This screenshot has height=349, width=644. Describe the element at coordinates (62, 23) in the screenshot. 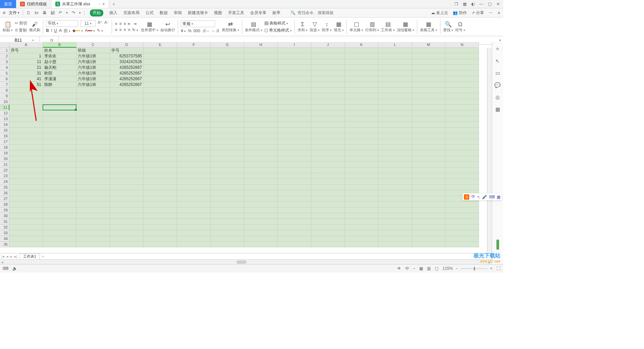

I see `font-select: 等线` at that location.